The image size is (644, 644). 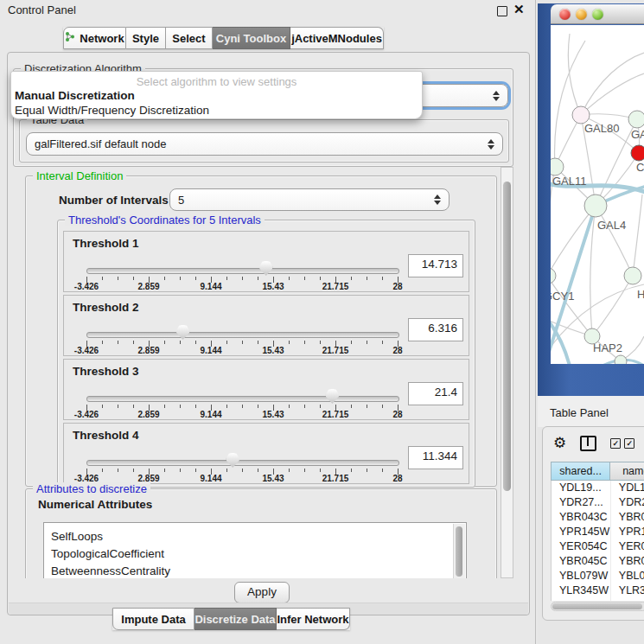 I want to click on cell-name: YER054C, so click(x=628, y=546).